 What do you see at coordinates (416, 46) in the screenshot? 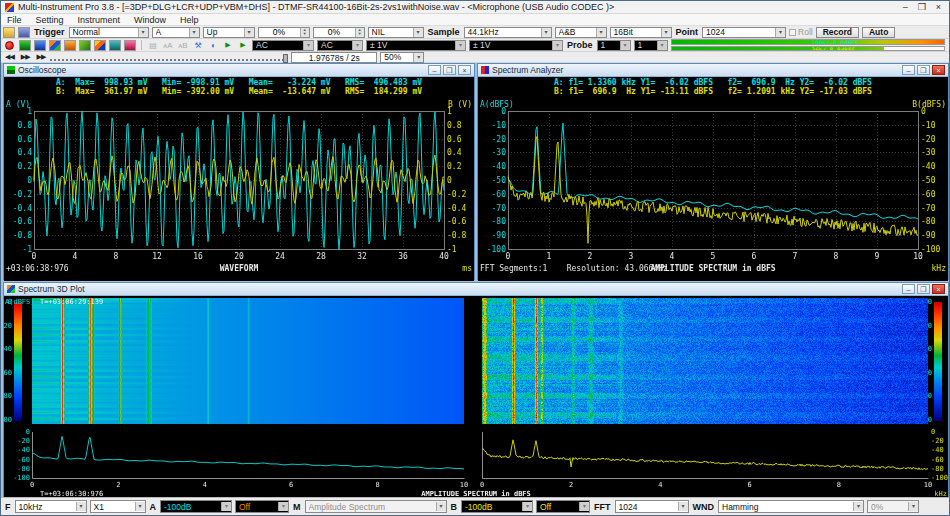
I see `range-a-select: ± 1V▾` at bounding box center [416, 46].